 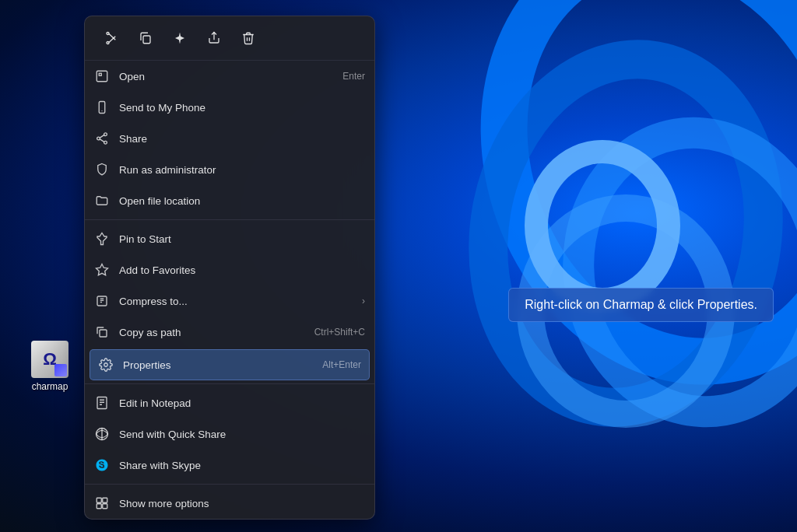 What do you see at coordinates (102, 76) in the screenshot?
I see `open-icon` at bounding box center [102, 76].